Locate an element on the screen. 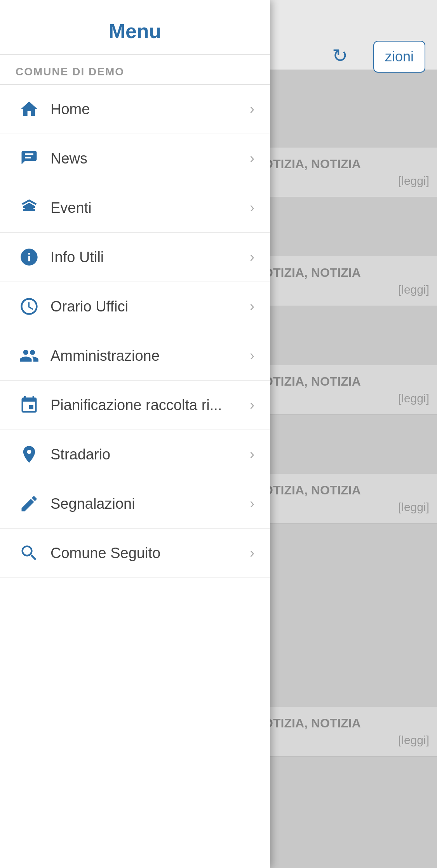  sidebar-item-segnalazioni-label: Segnalazioni is located at coordinates (150, 504).